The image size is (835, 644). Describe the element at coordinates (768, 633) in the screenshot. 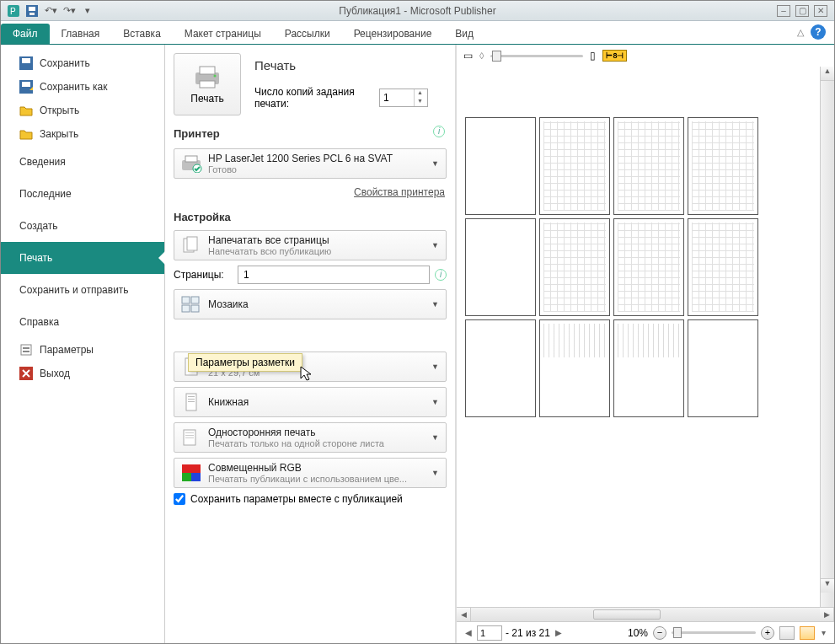

I see `zoom-in-button: +` at that location.